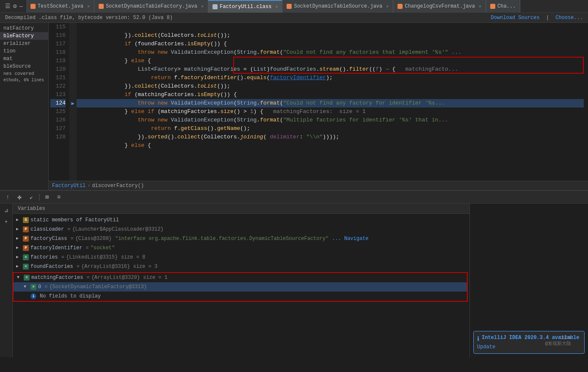 Image resolution: width=588 pixels, height=372 pixels. What do you see at coordinates (19, 197) in the screenshot?
I see `step-over-icon: ✤` at bounding box center [19, 197].